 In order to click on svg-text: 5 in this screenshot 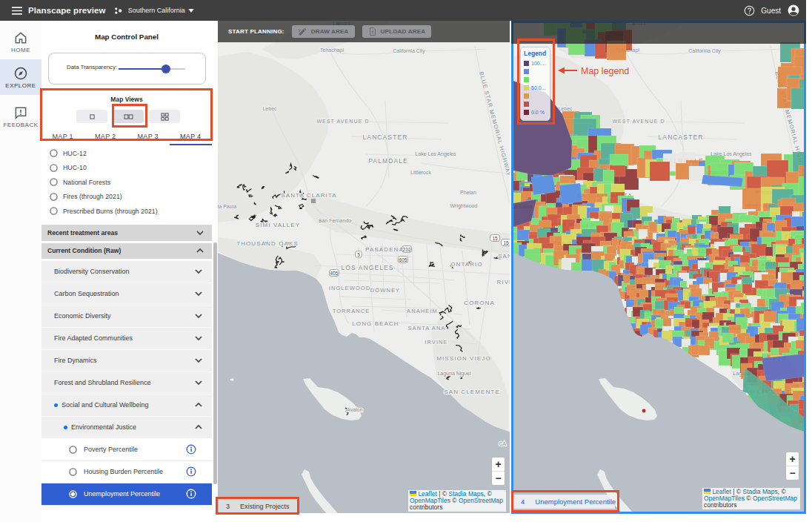, I will do `click(359, 255)`.